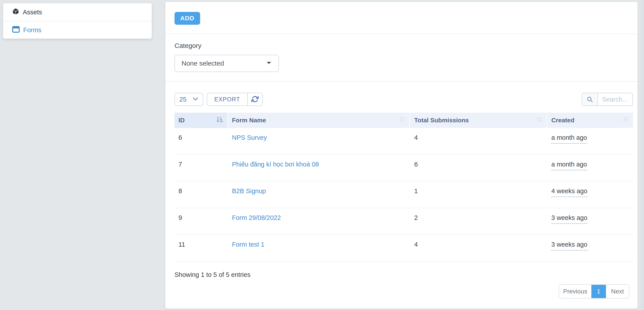 This screenshot has height=310, width=644. What do you see at coordinates (220, 121) in the screenshot?
I see `sort-asc-icon` at bounding box center [220, 121].